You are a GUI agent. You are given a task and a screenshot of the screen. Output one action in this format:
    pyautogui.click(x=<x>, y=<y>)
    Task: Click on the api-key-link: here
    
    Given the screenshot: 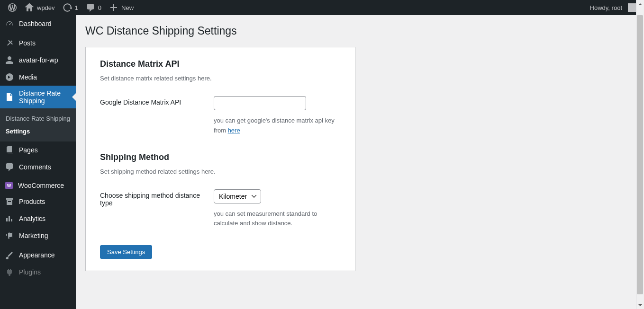 What is the action you would take?
    pyautogui.click(x=234, y=131)
    